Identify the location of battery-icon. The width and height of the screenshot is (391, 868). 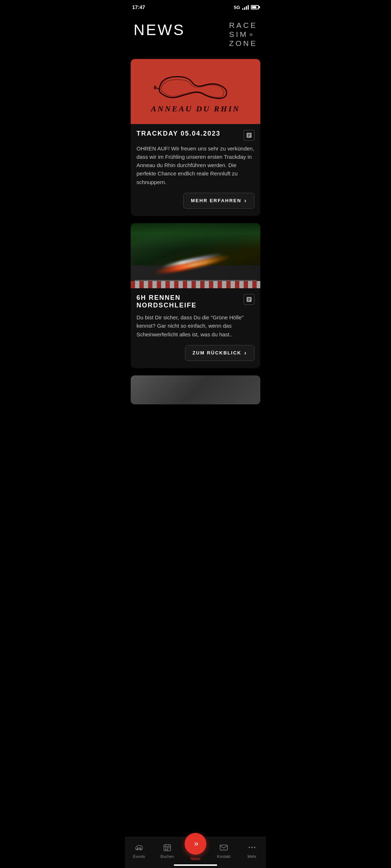
(255, 7).